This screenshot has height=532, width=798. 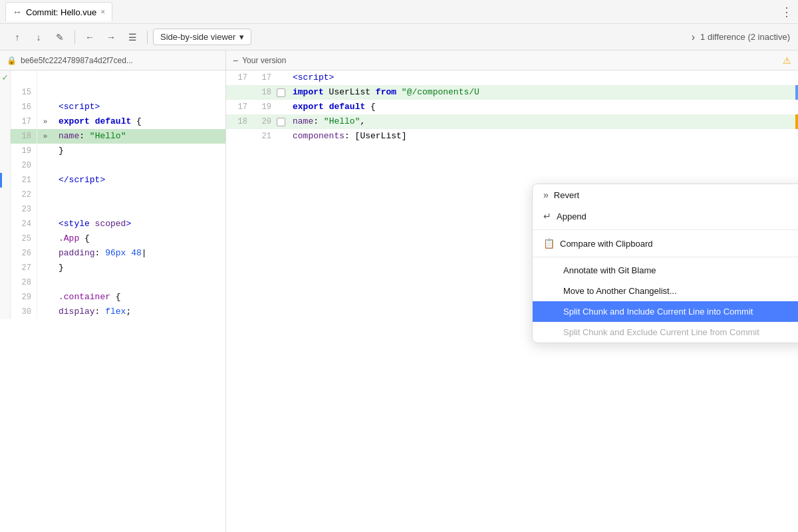 What do you see at coordinates (1, 180) in the screenshot?
I see `change-bar` at bounding box center [1, 180].